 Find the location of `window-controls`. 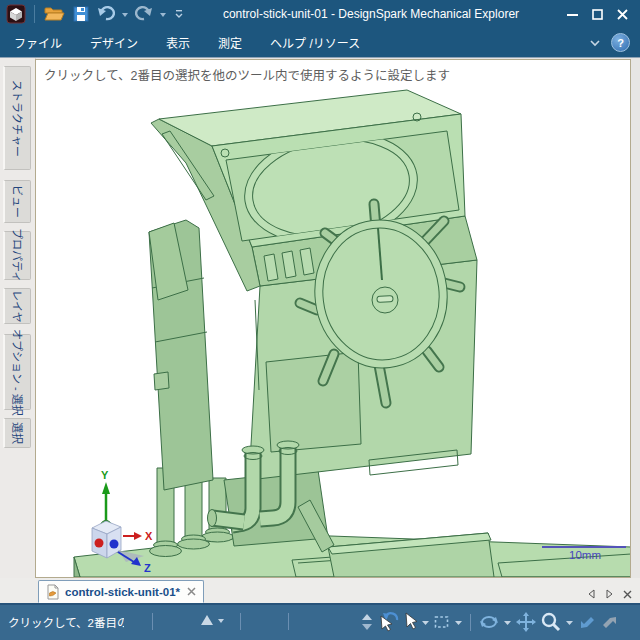

window-controls is located at coordinates (604, 14).